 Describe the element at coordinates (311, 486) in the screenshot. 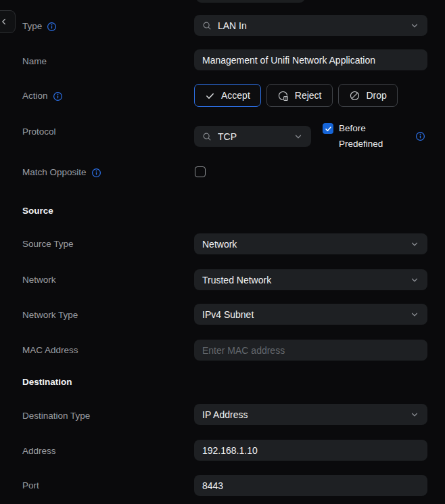

I see `port-input` at that location.